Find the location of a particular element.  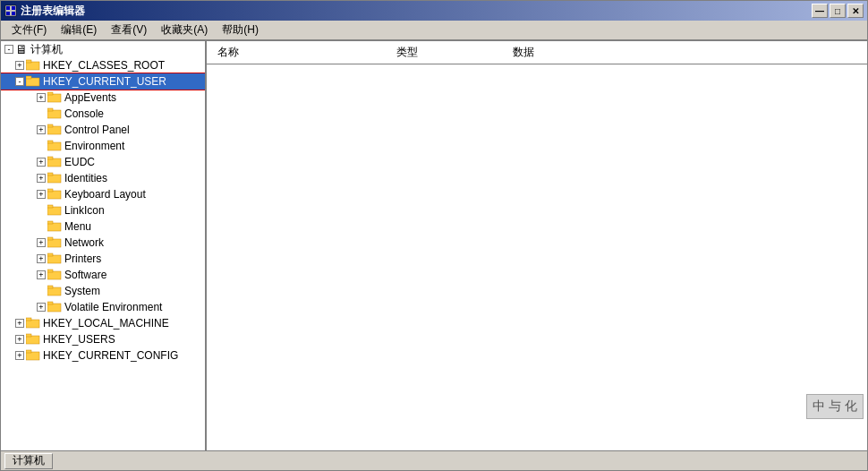

computer-icon: 🖥 is located at coordinates (21, 49).